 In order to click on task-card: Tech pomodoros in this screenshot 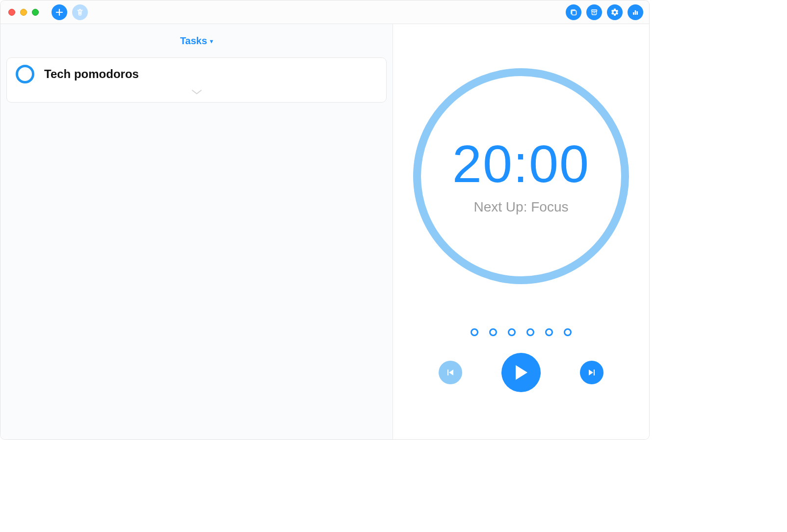, I will do `click(196, 80)`.